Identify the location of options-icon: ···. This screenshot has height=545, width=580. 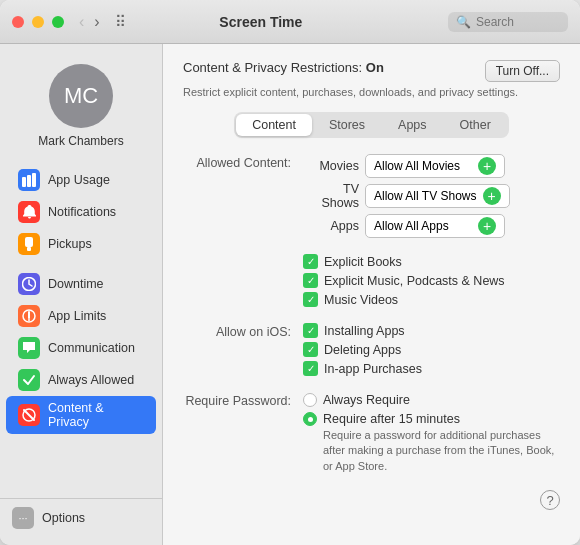
(23, 518).